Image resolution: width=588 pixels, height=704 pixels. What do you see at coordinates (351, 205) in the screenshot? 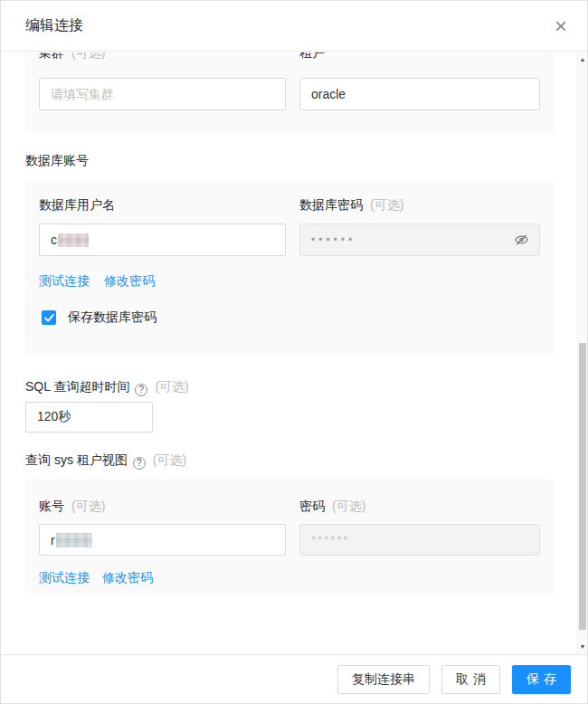
I see `db-password-label: 数据库密码(可选)` at bounding box center [351, 205].